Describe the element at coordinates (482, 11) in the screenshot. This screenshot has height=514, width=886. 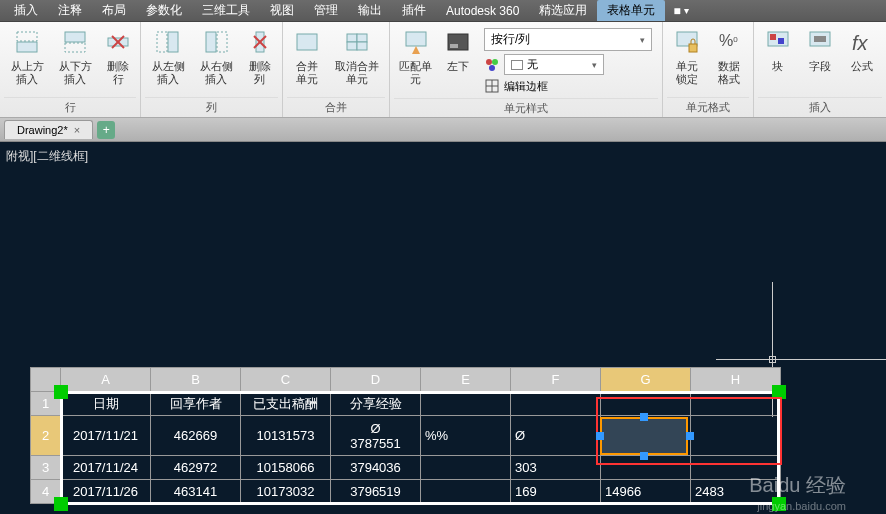
I see `menu-autodesk360: Autodesk 360` at that location.